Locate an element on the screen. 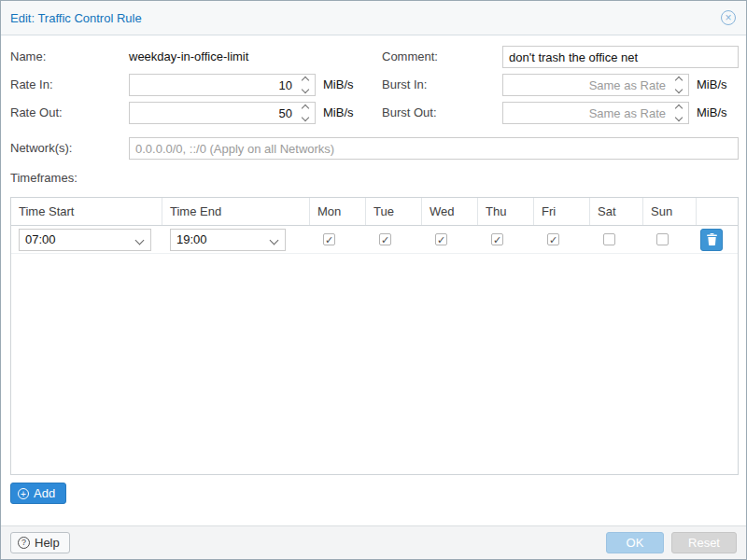  rate-in-input is located at coordinates (222, 85).